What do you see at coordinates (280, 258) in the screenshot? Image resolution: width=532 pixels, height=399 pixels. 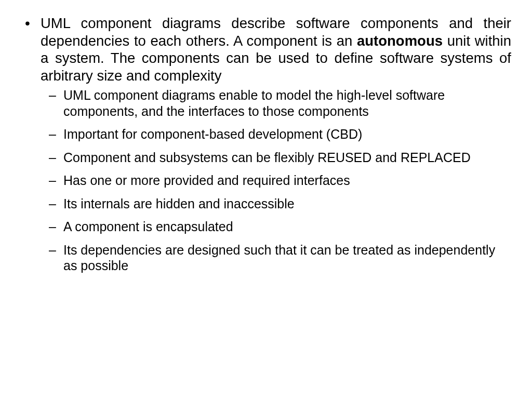 I see `sub-text: Its dependencies are designed such that …` at bounding box center [280, 258].